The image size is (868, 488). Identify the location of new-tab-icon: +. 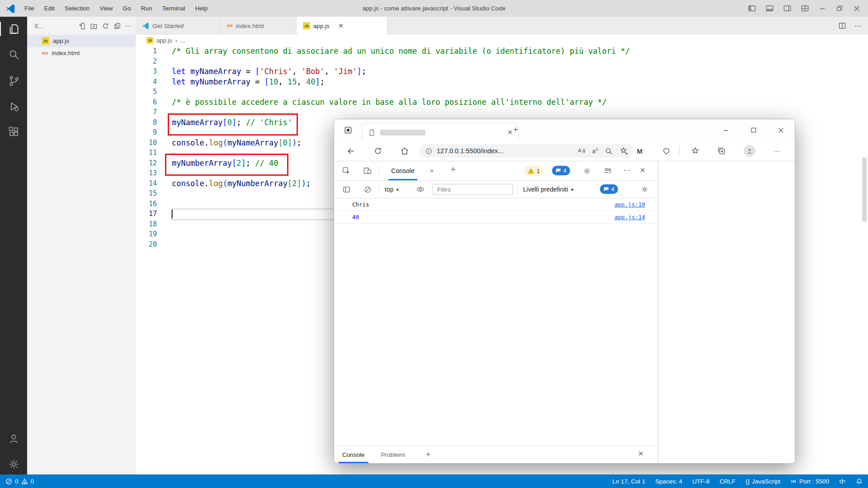
(515, 130).